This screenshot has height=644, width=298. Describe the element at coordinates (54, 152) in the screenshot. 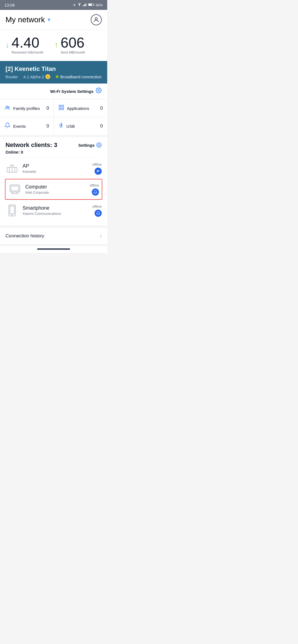

I see `online-count: Online: 0` at that location.